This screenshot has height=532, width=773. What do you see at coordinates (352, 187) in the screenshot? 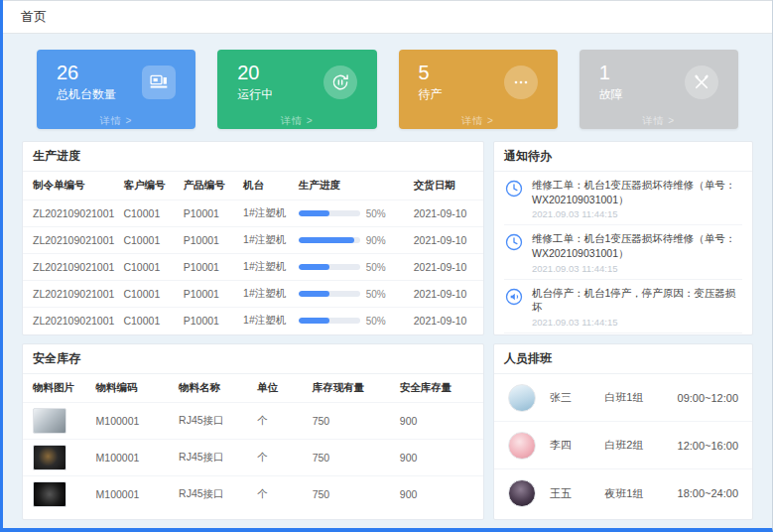
I see `col-header: 生产进度` at bounding box center [352, 187].